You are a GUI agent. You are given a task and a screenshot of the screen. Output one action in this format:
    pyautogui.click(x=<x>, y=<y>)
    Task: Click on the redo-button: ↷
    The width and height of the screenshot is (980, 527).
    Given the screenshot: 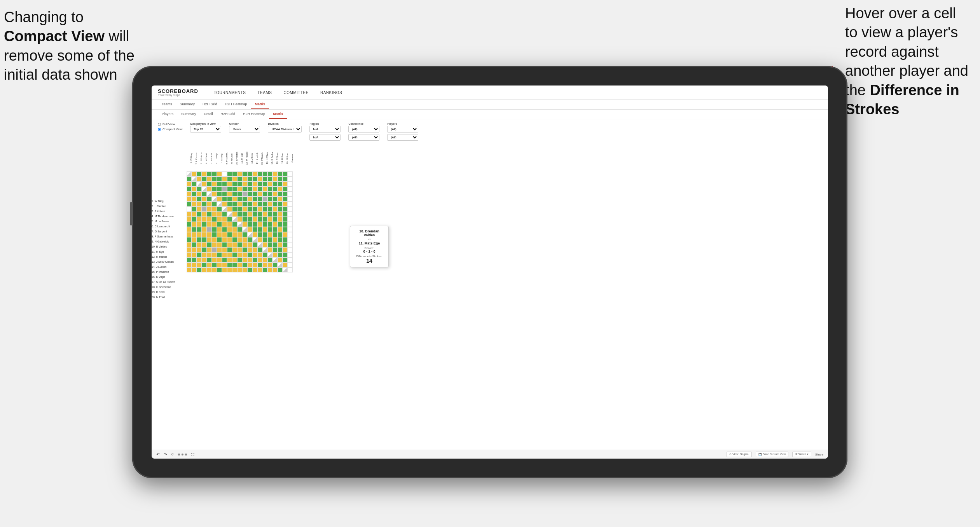 What is the action you would take?
    pyautogui.click(x=166, y=455)
    